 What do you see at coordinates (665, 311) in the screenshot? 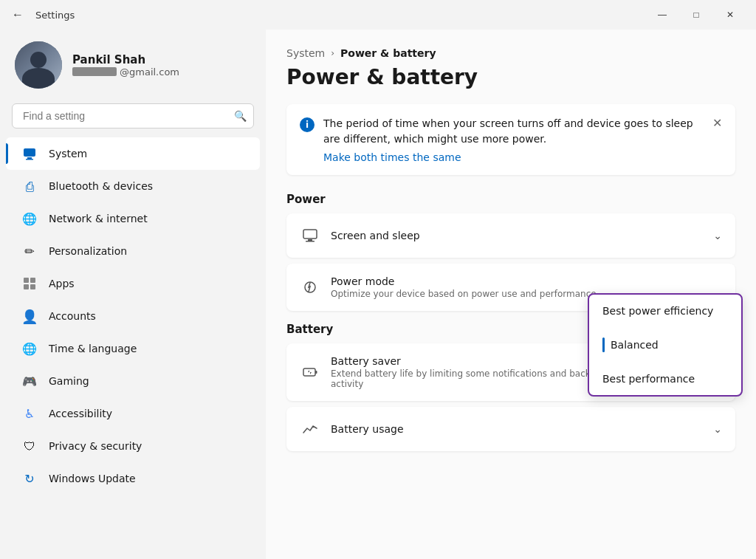
I see `dropdown-item-efficiency: Best power efficiency` at bounding box center [665, 311].